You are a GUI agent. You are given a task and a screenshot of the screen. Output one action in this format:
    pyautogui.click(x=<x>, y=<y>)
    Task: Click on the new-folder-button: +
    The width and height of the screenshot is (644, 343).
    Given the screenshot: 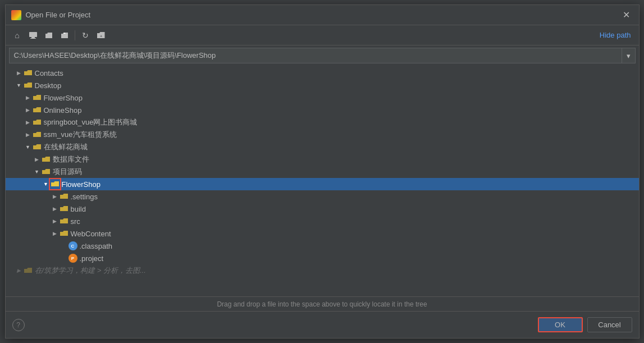 What is the action you would take?
    pyautogui.click(x=101, y=35)
    